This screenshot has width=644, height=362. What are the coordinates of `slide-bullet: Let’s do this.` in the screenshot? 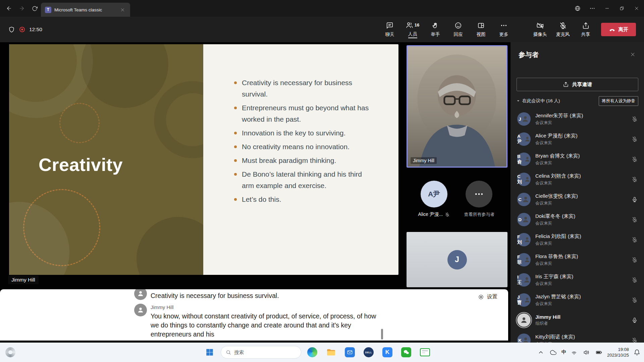 It's located at (304, 199).